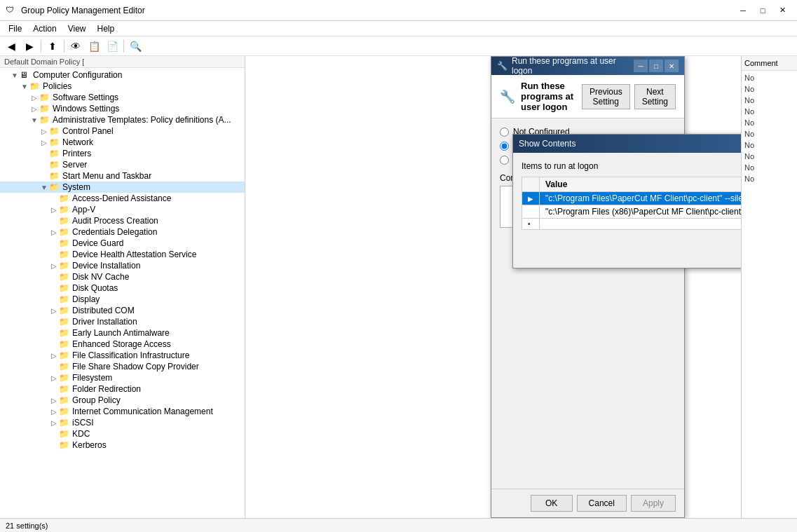 The width and height of the screenshot is (797, 532). Describe the element at coordinates (121, 333) in the screenshot. I see `tree-label-early-launch: Early Launch Antimalware` at that location.